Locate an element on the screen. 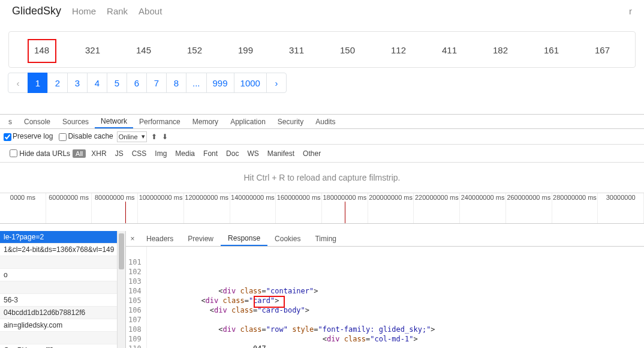 This screenshot has height=348, width=644. number-item: 311 is located at coordinates (296, 50).